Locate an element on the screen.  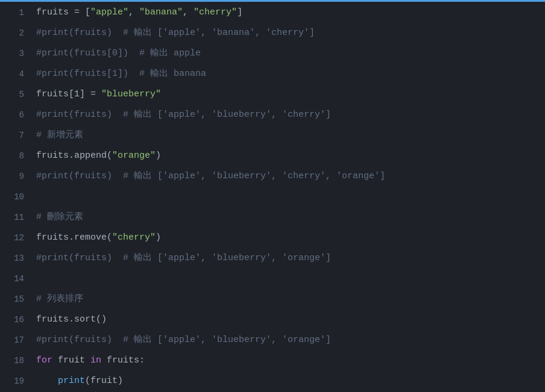
line-number: 17 is located at coordinates (15, 340).